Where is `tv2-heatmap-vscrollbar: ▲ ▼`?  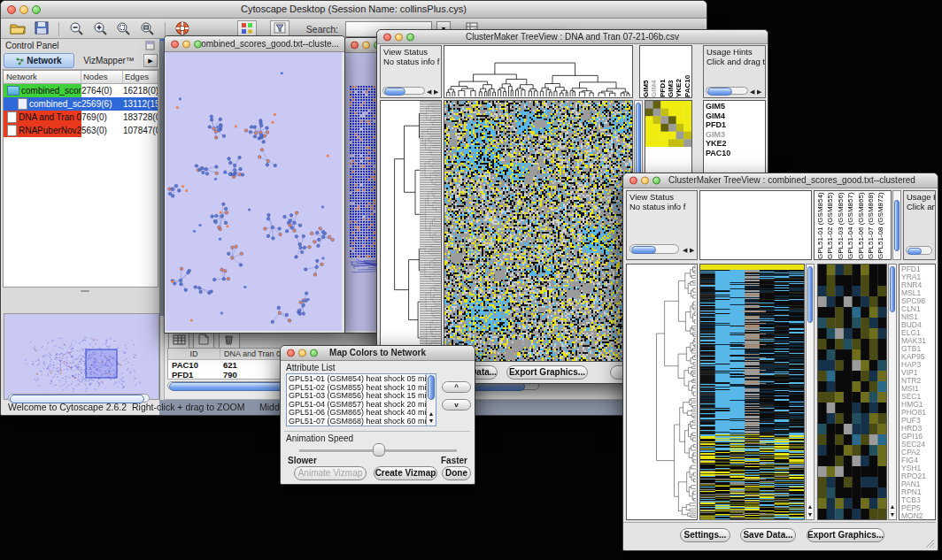
tv2-heatmap-vscrollbar: ▲ ▼ is located at coordinates (810, 392).